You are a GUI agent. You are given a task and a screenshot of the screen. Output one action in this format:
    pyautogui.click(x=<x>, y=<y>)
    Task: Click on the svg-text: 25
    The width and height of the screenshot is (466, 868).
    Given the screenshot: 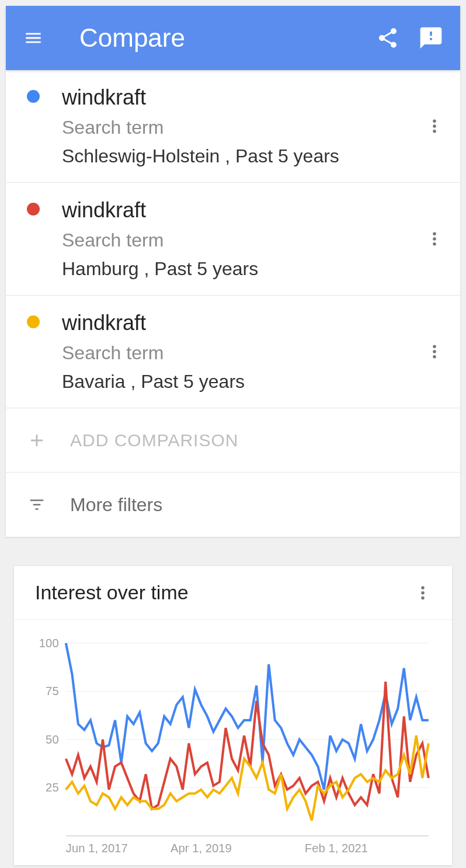 What is the action you would take?
    pyautogui.click(x=53, y=788)
    